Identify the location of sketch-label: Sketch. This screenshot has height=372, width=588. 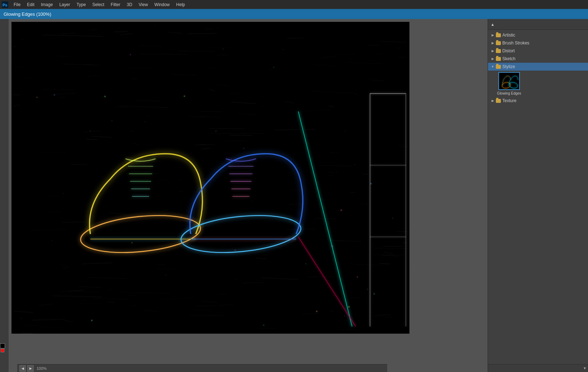
(509, 59).